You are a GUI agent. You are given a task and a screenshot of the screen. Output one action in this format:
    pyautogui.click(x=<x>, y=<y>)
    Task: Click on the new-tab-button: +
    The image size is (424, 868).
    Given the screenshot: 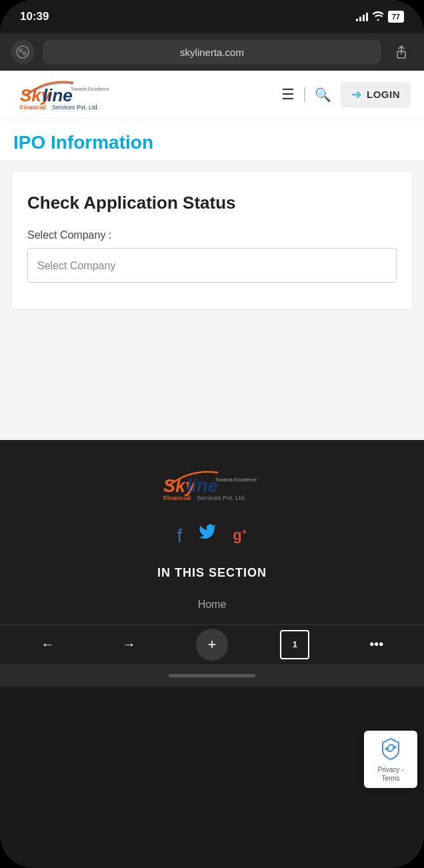 What is the action you would take?
    pyautogui.click(x=212, y=645)
    